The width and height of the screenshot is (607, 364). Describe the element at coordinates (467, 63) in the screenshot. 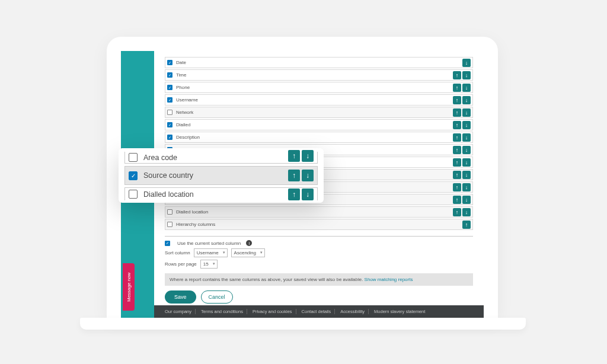

I see `reorder-controls: ↓` at that location.